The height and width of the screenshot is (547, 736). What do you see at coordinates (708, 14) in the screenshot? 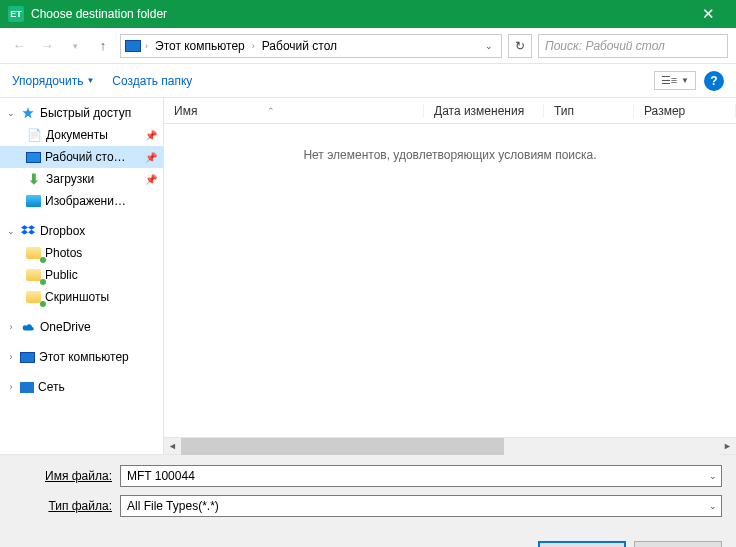
I see `close-icon: ✕` at bounding box center [708, 14].